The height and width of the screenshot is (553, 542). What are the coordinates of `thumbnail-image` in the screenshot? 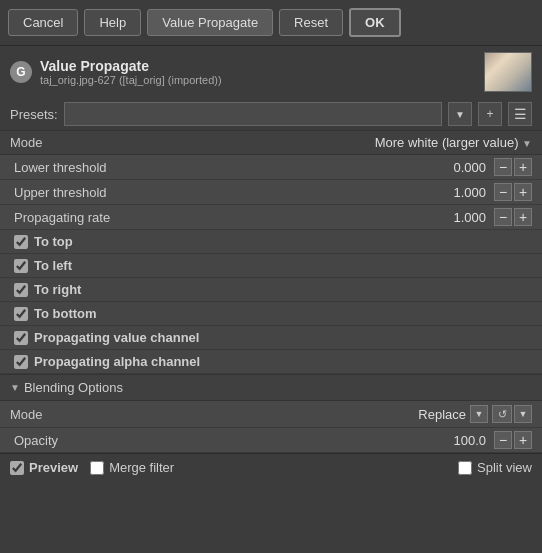 It's located at (508, 72).